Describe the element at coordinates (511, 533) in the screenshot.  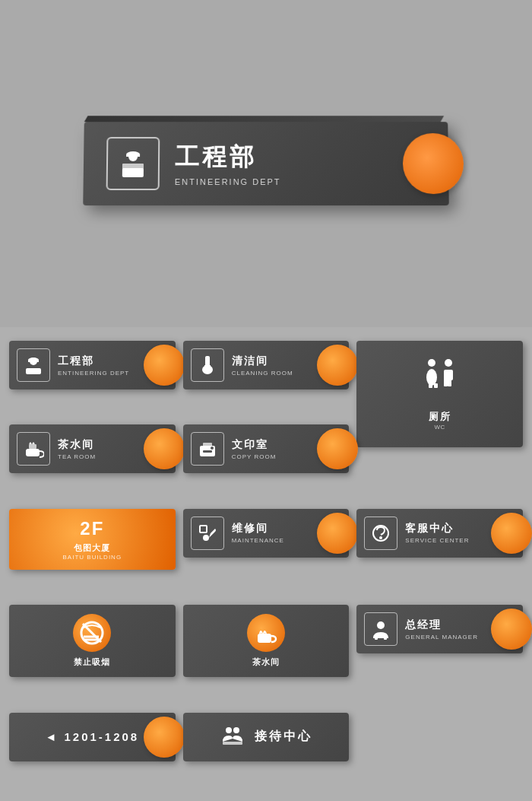
I see `service-circle` at that location.